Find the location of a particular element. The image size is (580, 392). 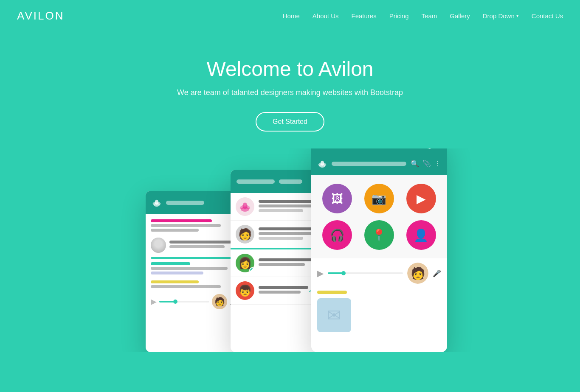

nav-item-team: Team is located at coordinates (430, 16).